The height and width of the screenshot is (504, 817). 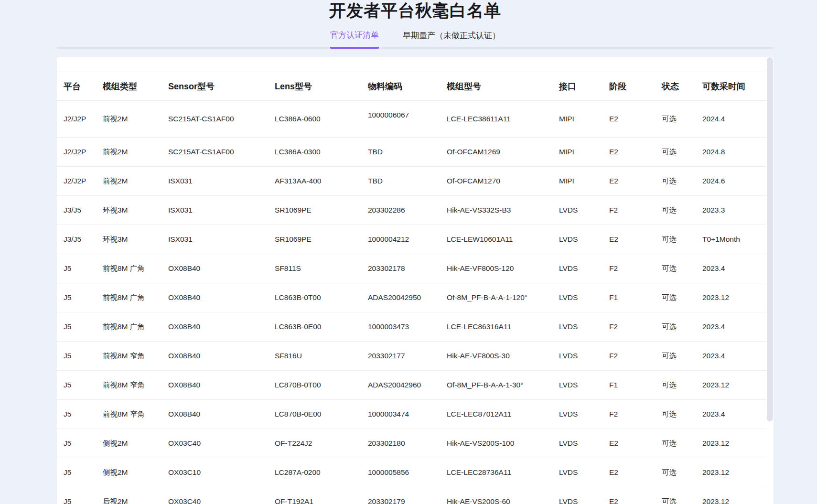 I want to click on table-cell: TBD, so click(x=400, y=152).